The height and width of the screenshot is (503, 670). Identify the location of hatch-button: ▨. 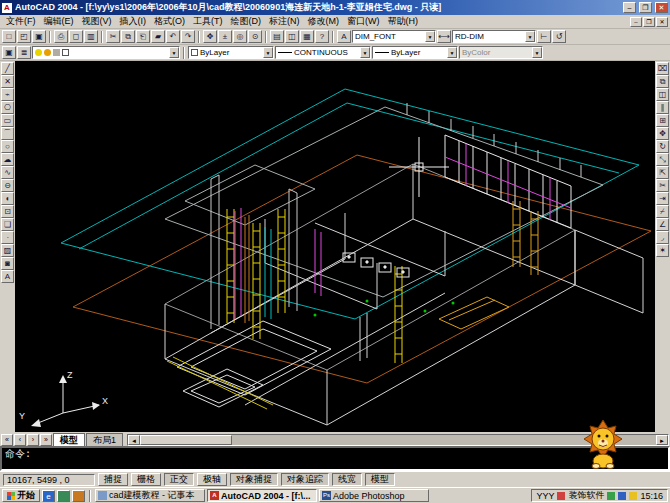
(8, 250).